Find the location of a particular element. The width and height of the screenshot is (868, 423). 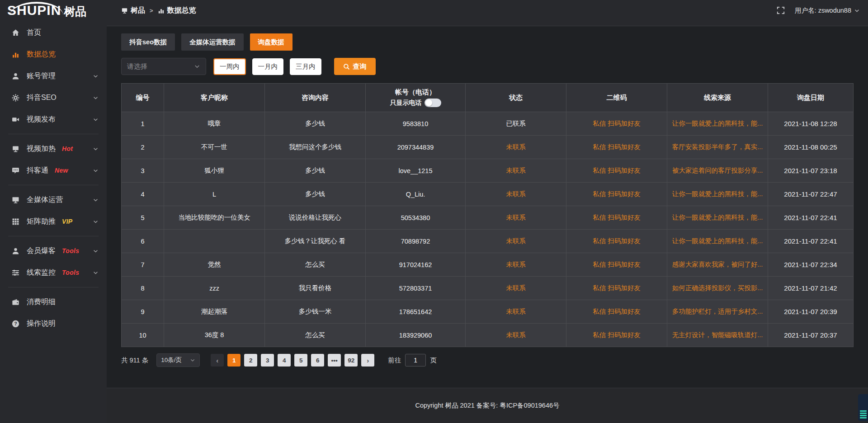

cell-nickname: L is located at coordinates (214, 194).